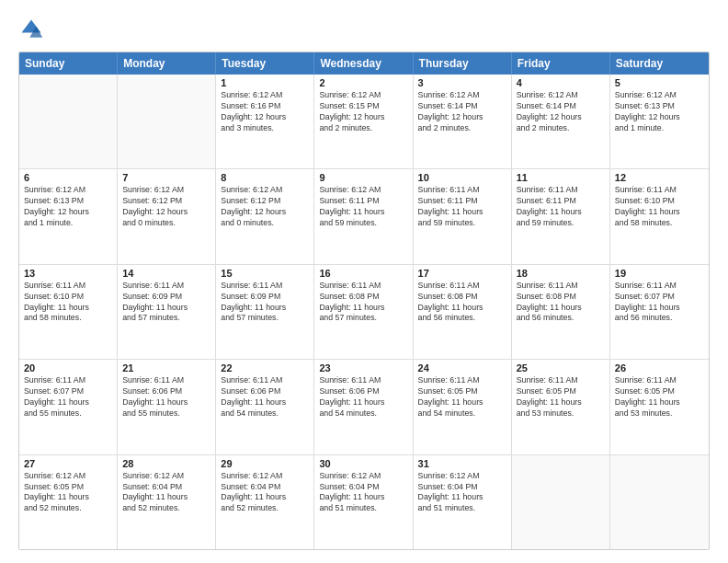  Describe the element at coordinates (463, 312) in the screenshot. I see `day-cell-17: 17Sunrise: 6:11 AM Sunset: 6:08 PM Dayli…` at that location.